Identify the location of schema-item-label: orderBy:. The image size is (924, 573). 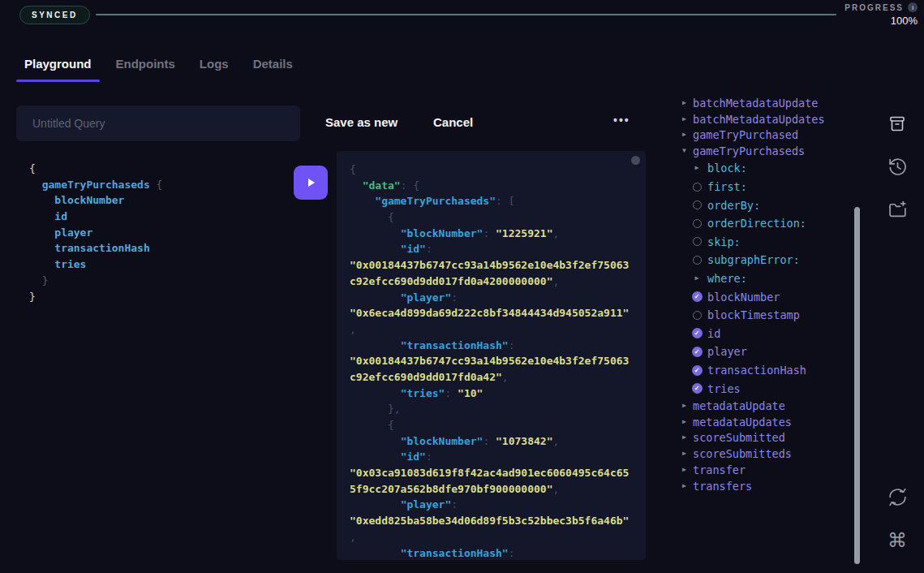
(733, 205).